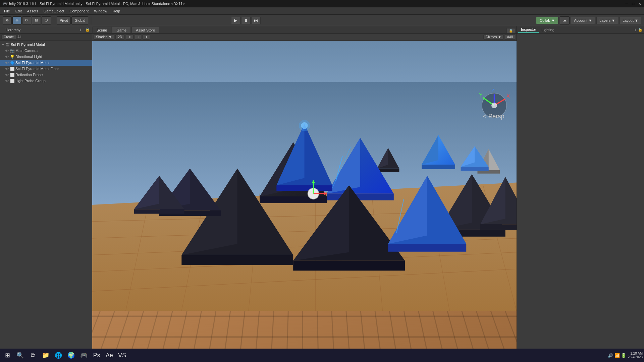 This screenshot has width=644, height=362. Describe the element at coordinates (565, 20) in the screenshot. I see `cloud-btn: ☁` at that location.